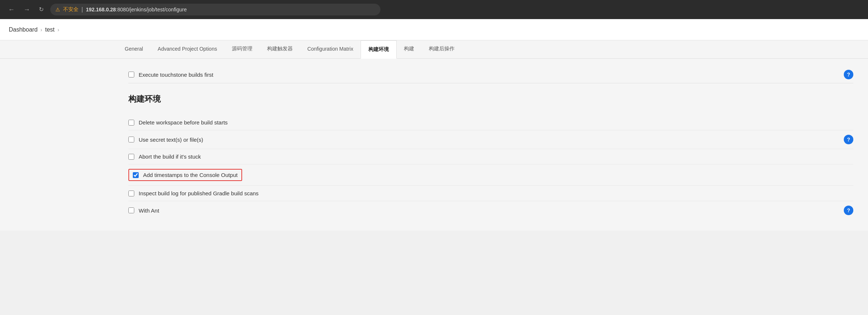 The width and height of the screenshot is (868, 315). What do you see at coordinates (41, 30) in the screenshot?
I see `breadcrumb-sep1: ›` at bounding box center [41, 30].